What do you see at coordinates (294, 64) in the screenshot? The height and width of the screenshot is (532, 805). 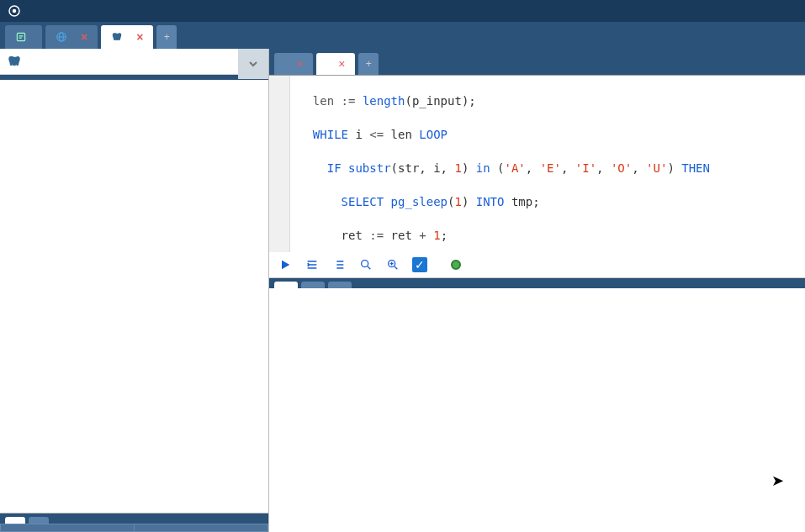 I see `tab-query: ×` at bounding box center [294, 64].